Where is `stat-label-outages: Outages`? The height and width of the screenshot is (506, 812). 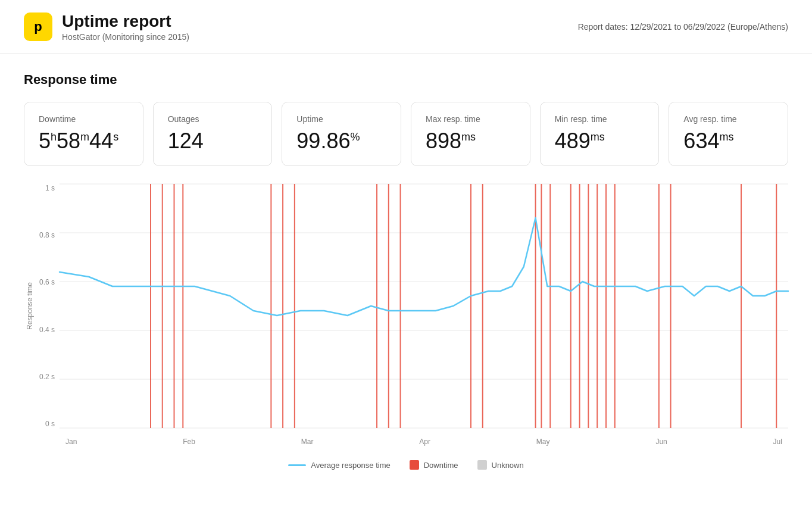 stat-label-outages: Outages is located at coordinates (213, 119).